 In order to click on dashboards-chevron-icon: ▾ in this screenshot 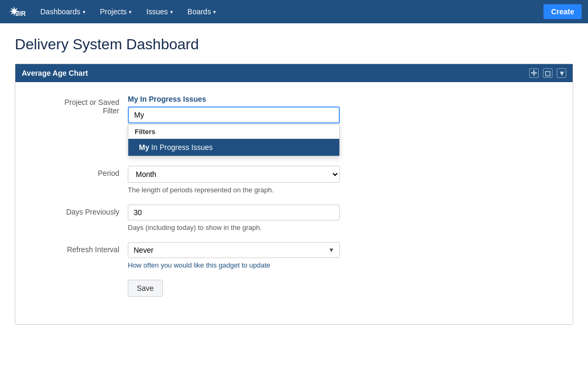, I will do `click(84, 12)`.